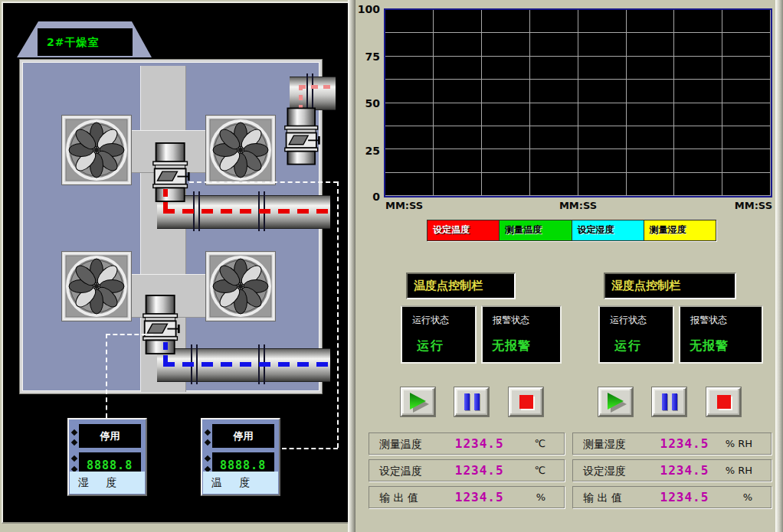 The image size is (783, 532). What do you see at coordinates (246, 211) in the screenshot?
I see `hot-flow-line` at bounding box center [246, 211].